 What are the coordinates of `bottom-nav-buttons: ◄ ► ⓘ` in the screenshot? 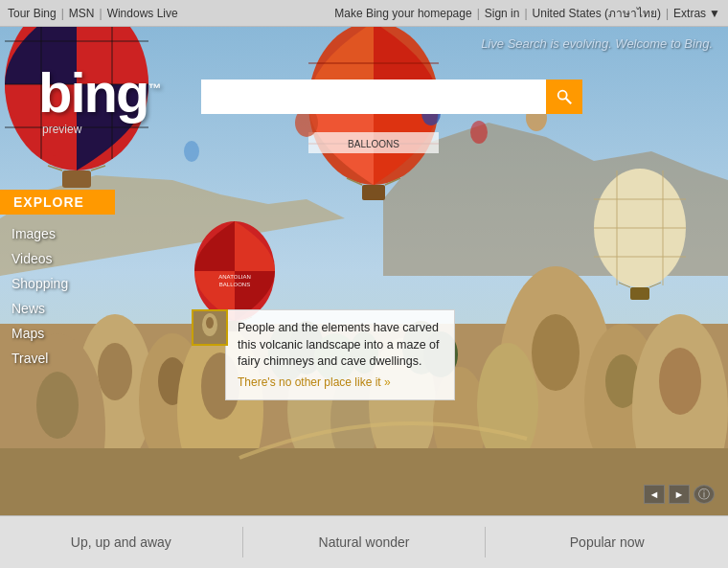 It's located at (679, 494).